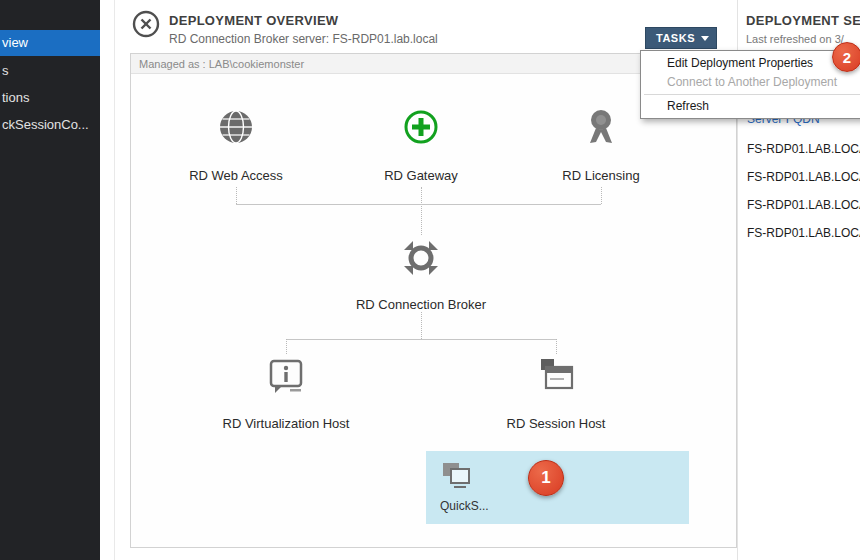  I want to click on node-label: RD Web Access, so click(236, 176).